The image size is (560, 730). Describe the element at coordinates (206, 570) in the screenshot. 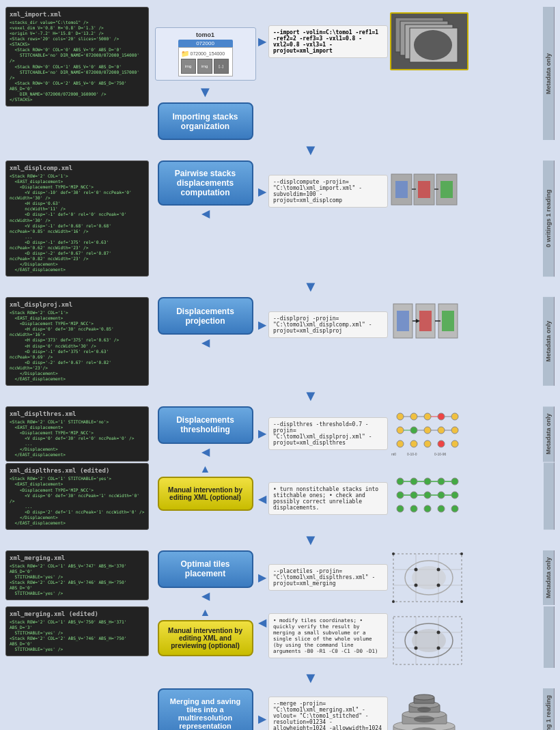

I see `action-btn-5a: Optimal tiles placement` at that location.